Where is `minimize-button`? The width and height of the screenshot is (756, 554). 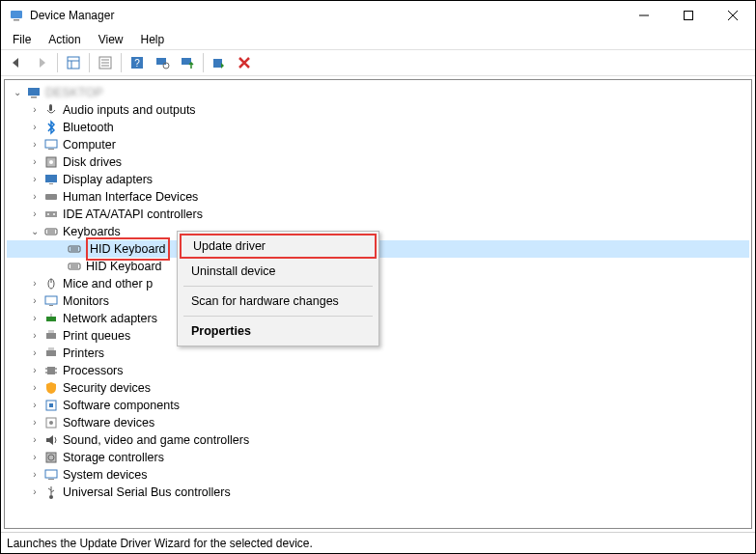 minimize-button is located at coordinates (644, 15).